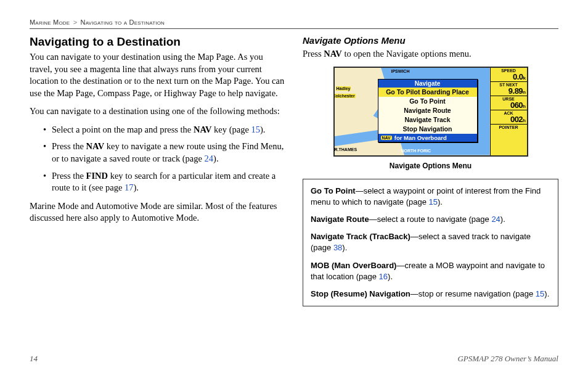  I want to click on breadcrumb-a: Marine Mode, so click(49, 22).